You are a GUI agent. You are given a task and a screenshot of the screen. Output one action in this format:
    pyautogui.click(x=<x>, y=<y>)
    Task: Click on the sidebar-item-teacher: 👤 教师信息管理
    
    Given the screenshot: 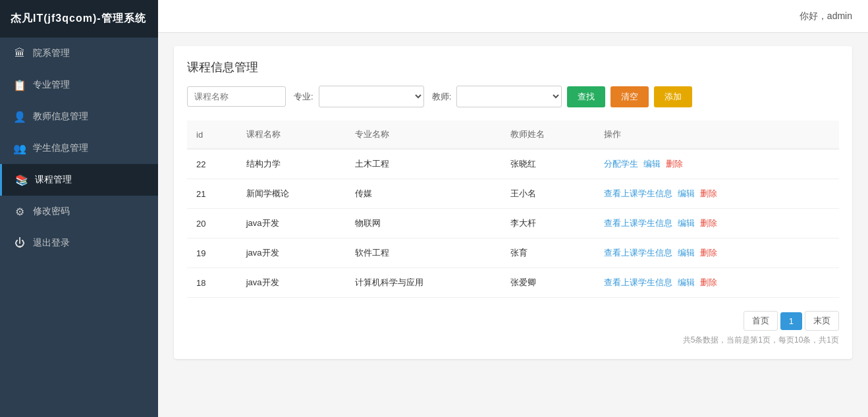 What is the action you would take?
    pyautogui.click(x=79, y=117)
    